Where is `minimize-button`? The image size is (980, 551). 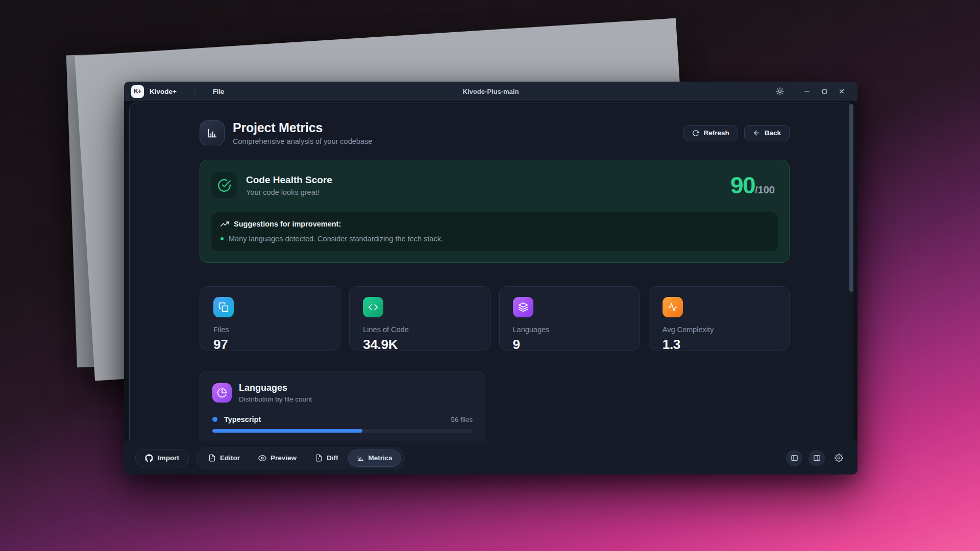
minimize-button is located at coordinates (807, 91).